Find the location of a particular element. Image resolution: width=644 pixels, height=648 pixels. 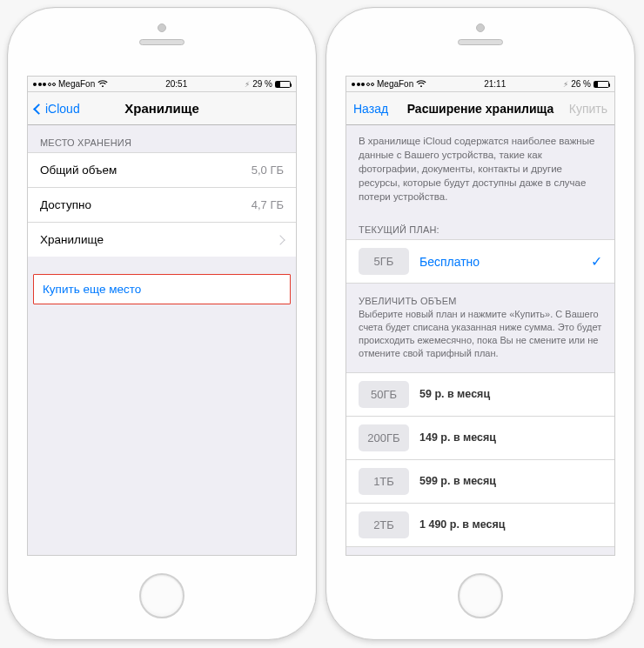

plan-row: 200ГБ149 р. в месяц is located at coordinates (480, 438).